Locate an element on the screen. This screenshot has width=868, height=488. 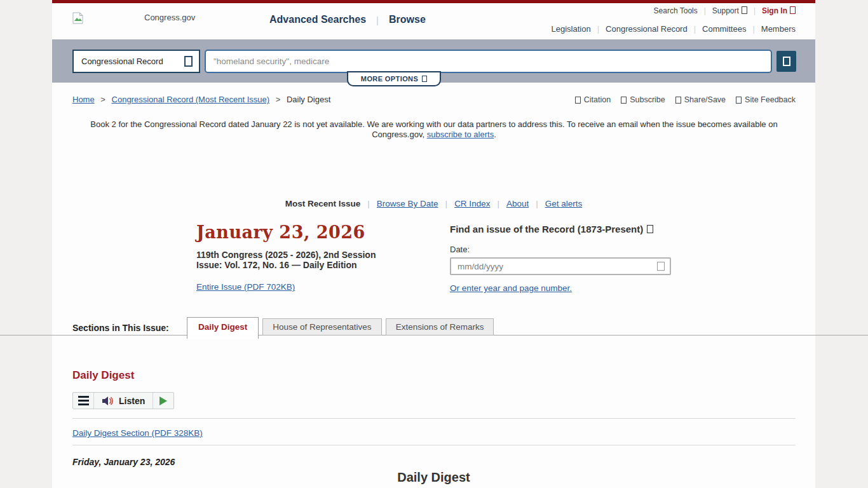
issue-date-heading: January 23, 2026 is located at coordinates (286, 233).